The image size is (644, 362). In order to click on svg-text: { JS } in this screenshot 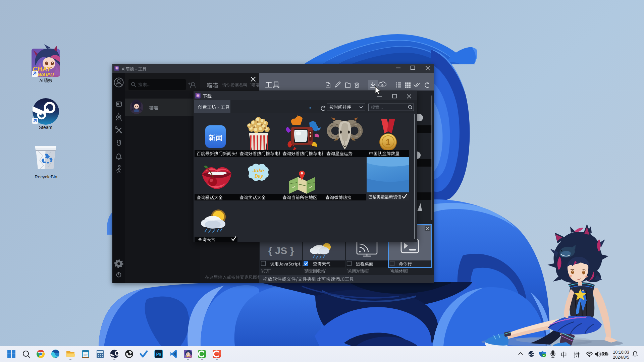, I will do `click(281, 251)`.